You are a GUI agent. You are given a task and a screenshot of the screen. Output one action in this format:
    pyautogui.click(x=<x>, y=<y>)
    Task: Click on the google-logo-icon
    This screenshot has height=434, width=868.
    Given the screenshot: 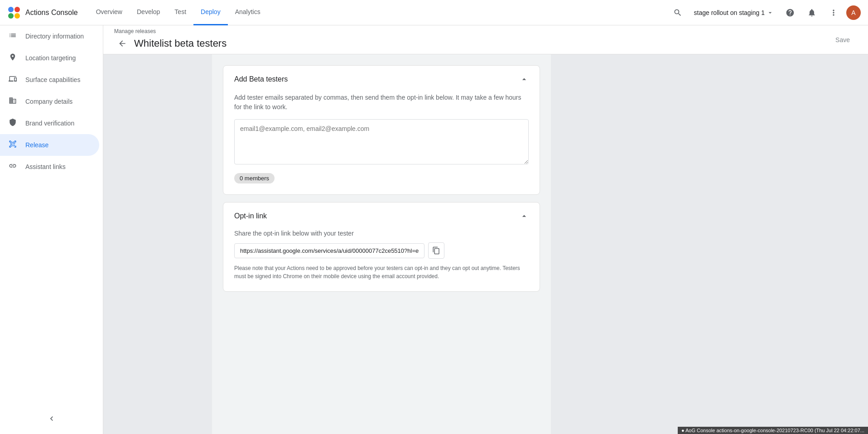 What is the action you would take?
    pyautogui.click(x=14, y=13)
    